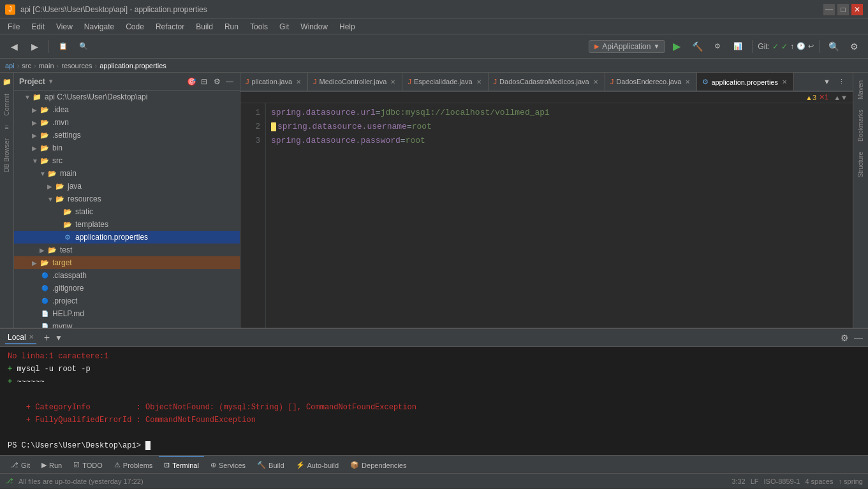  What do you see at coordinates (127, 288) in the screenshot?
I see `tree-item-gitignore: 🔵 .gitignore` at bounding box center [127, 288].